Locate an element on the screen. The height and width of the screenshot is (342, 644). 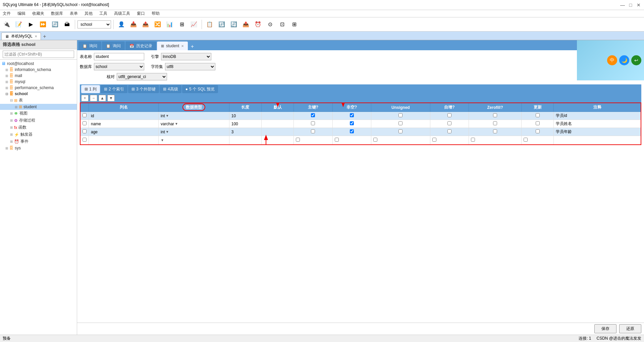
connection-tab-local: 🖥 本机MySQL ✕ is located at coordinates (21, 36).